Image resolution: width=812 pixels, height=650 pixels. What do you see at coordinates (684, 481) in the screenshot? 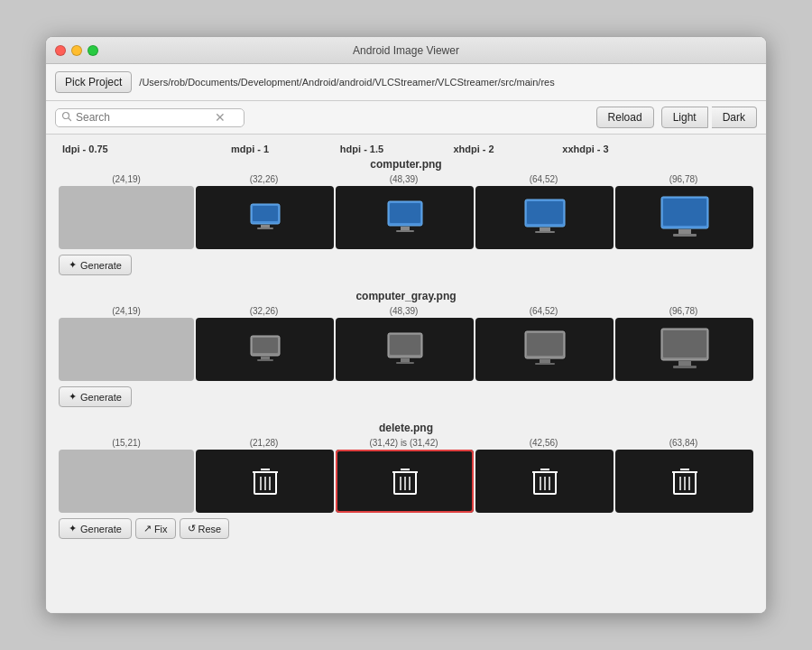
I see `image-cell-xxhdpi-delete` at bounding box center [684, 481].